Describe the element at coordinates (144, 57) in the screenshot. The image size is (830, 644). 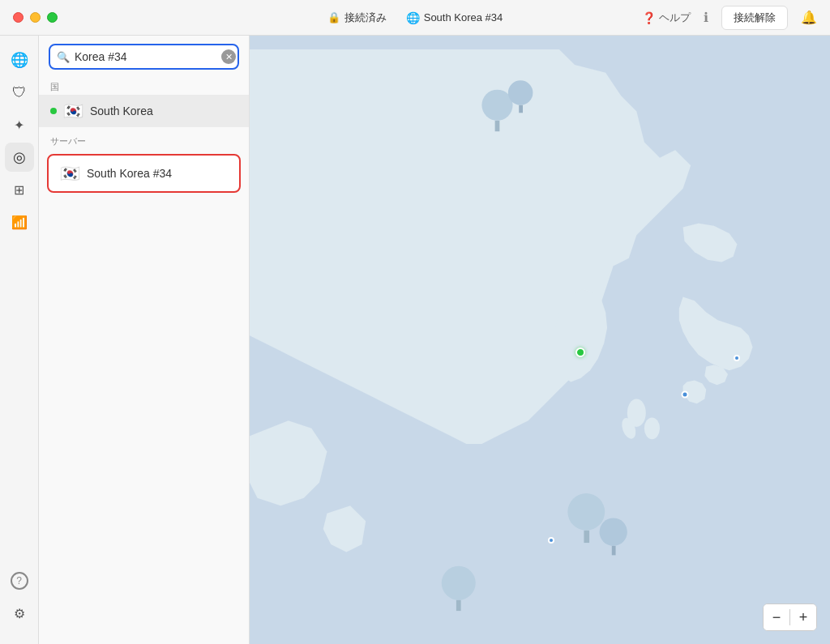
I see `search-input-wrapper: 🔍 ✕` at that location.